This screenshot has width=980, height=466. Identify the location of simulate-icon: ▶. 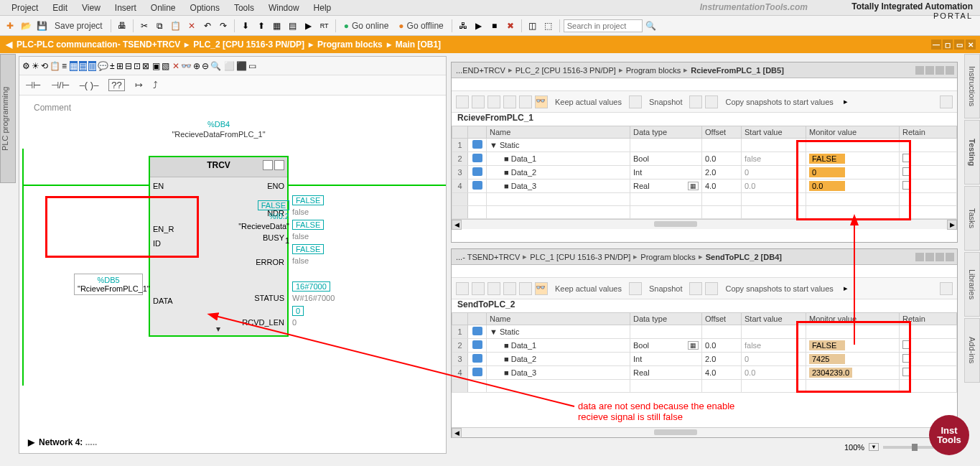
(309, 26).